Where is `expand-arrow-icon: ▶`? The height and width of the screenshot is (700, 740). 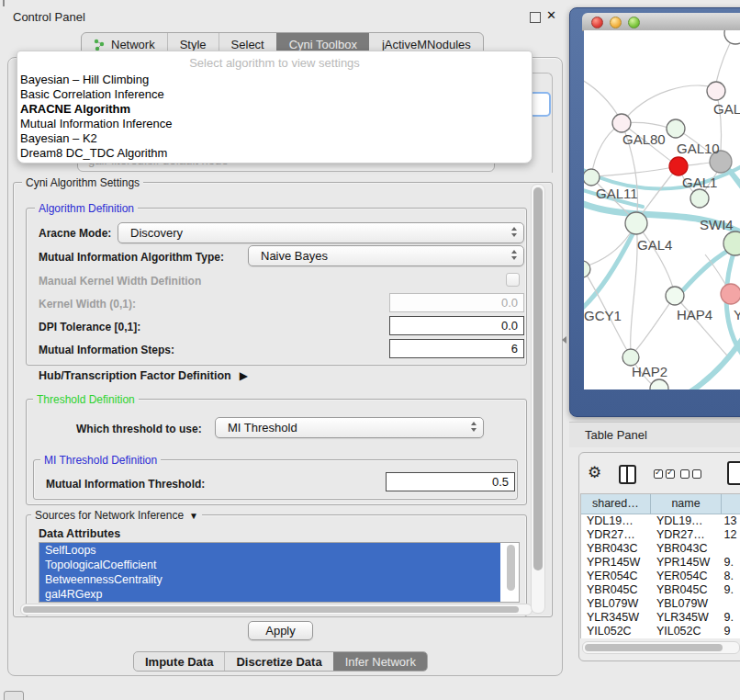 expand-arrow-icon: ▶ is located at coordinates (244, 376).